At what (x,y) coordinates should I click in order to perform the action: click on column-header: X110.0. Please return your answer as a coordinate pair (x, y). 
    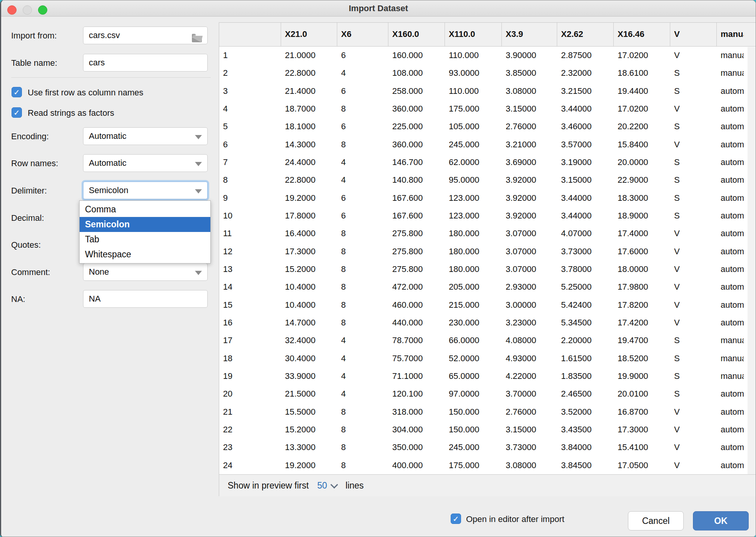
    Looking at the image, I should click on (473, 35).